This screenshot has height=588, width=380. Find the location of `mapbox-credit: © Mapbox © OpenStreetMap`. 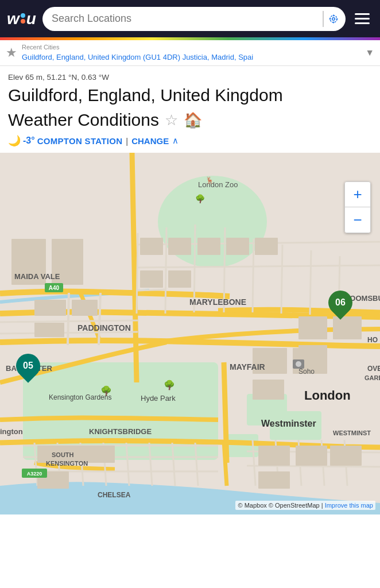

mapbox-credit: © Mapbox © OpenStreetMap is located at coordinates (278, 505).